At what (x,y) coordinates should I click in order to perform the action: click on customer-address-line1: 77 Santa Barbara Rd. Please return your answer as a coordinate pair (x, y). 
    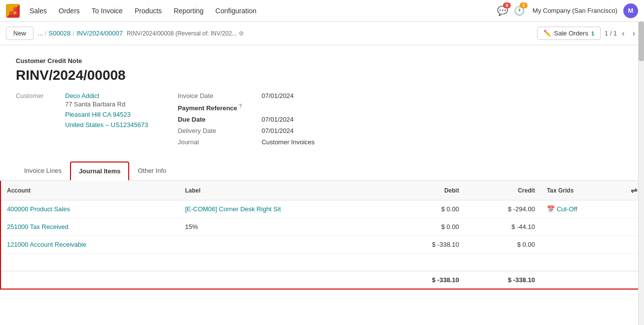
    Looking at the image, I should click on (107, 104).